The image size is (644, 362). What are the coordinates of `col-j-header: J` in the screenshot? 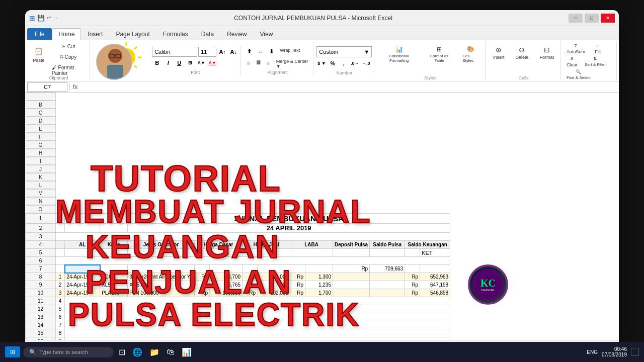 It's located at (41, 169).